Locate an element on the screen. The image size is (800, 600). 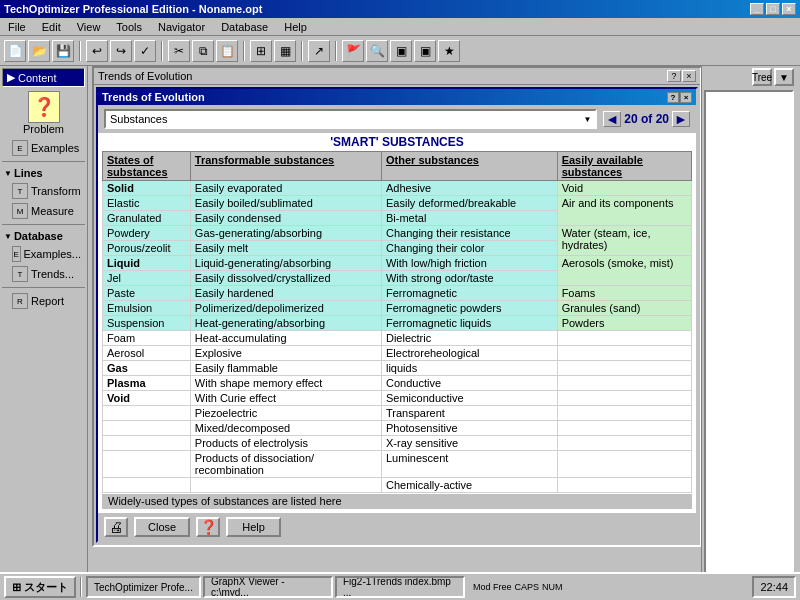
problem-label: Problem is located at coordinates (44, 129).